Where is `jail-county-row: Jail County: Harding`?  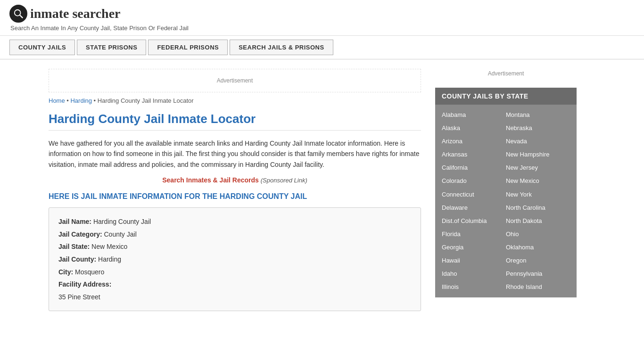
jail-county-row: Jail County: Harding is located at coordinates (235, 259).